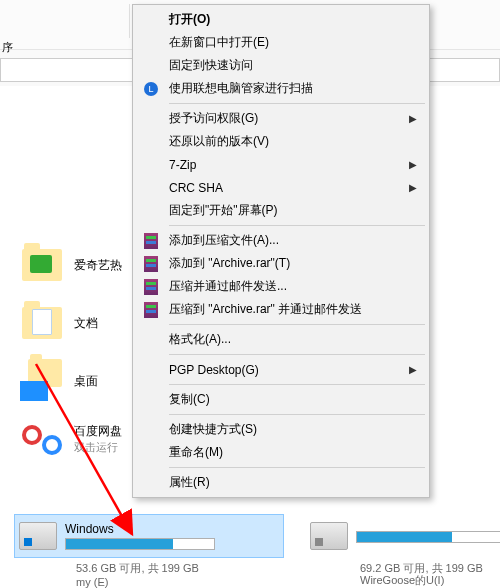 The height and width of the screenshot is (588, 500). I want to click on app-sublabel: 双击运行, so click(98, 448).